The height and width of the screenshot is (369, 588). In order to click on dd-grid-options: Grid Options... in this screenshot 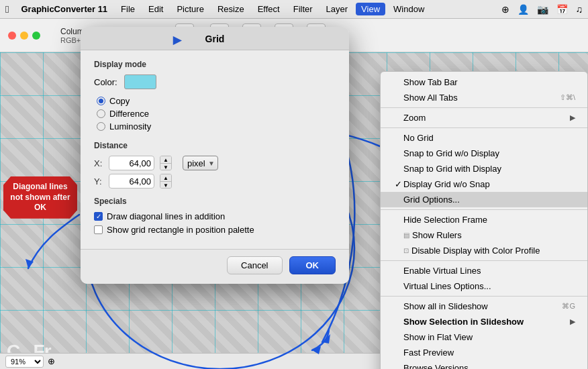, I will do `click(484, 200)`.